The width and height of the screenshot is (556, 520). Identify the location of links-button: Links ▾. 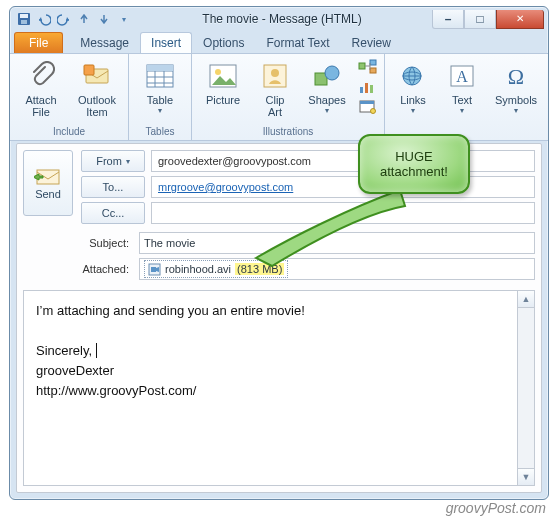
(413, 88).